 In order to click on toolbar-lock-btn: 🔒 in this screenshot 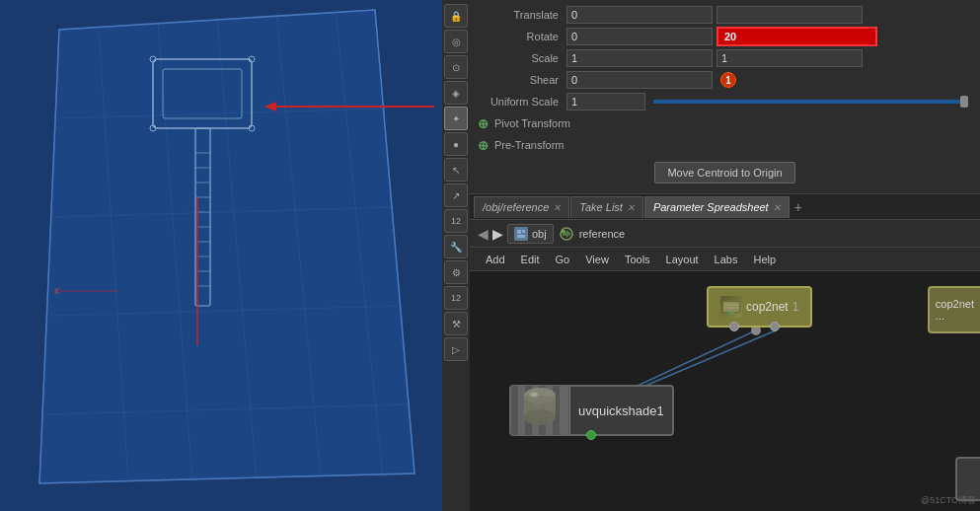, I will do `click(456, 16)`.